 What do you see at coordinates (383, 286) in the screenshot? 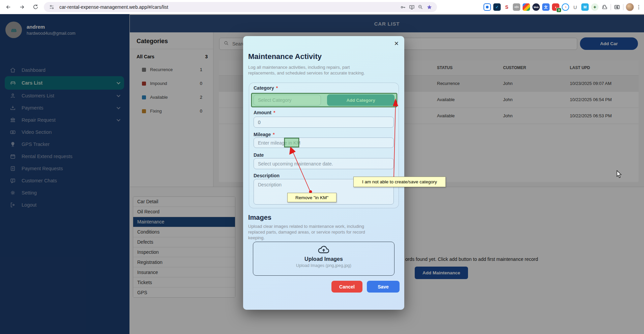
I see `save-button: Save` at bounding box center [383, 286].